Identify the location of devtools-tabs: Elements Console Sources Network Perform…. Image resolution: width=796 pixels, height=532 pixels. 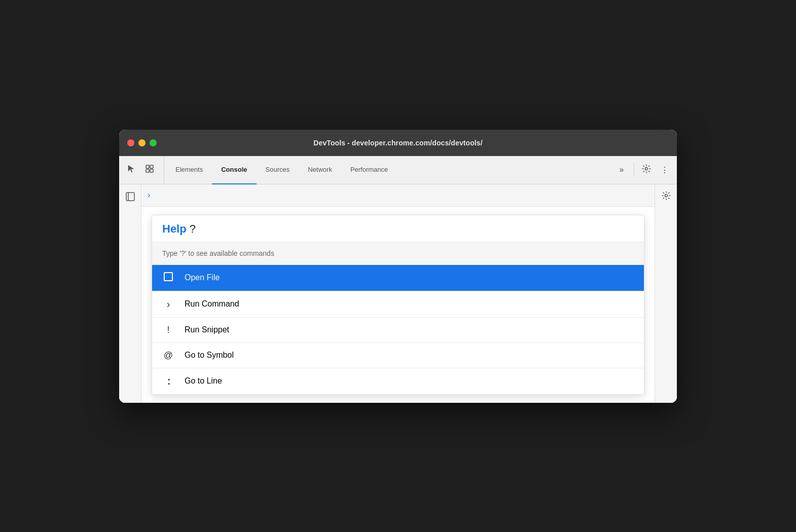
(388, 170).